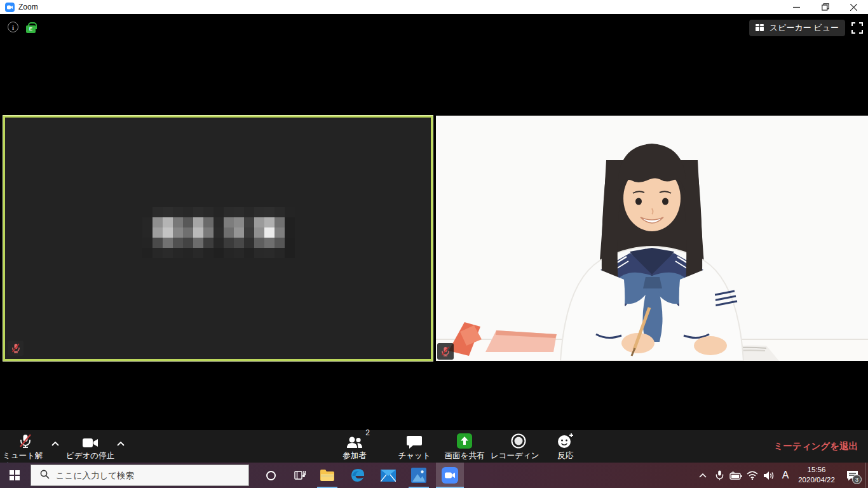  Describe the element at coordinates (465, 447) in the screenshot. I see `share-screen-button: 画面を共有` at that location.